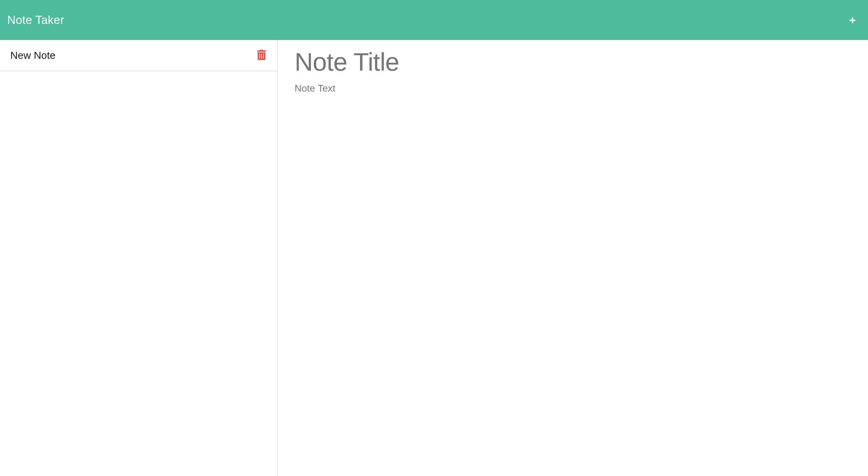  What do you see at coordinates (852, 20) in the screenshot?
I see `add-note-button` at bounding box center [852, 20].